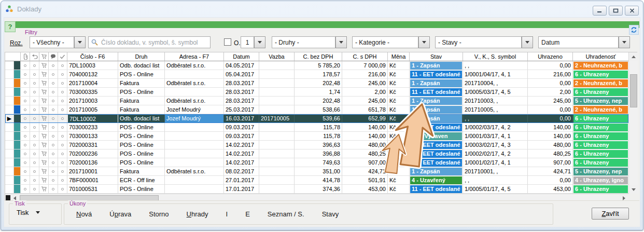 The width and height of the screenshot is (644, 232). Describe the element at coordinates (149, 43) in the screenshot. I see `search-box` at that location.